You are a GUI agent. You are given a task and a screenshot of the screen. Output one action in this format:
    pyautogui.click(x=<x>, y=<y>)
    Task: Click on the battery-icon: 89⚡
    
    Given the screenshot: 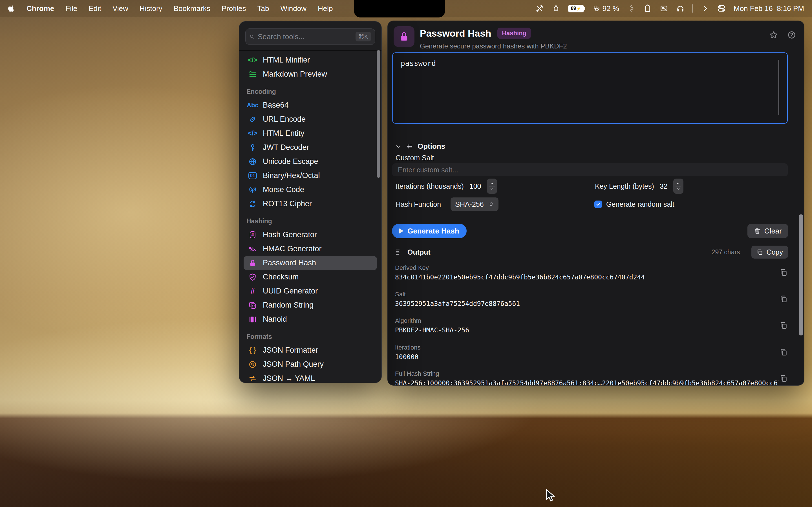 What is the action you would take?
    pyautogui.click(x=576, y=9)
    